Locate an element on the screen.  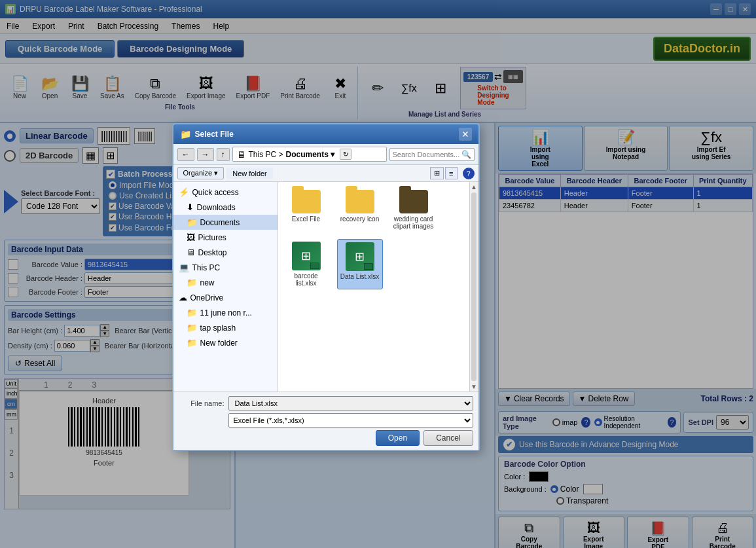
pictures-label: Pictures is located at coordinates (212, 238).